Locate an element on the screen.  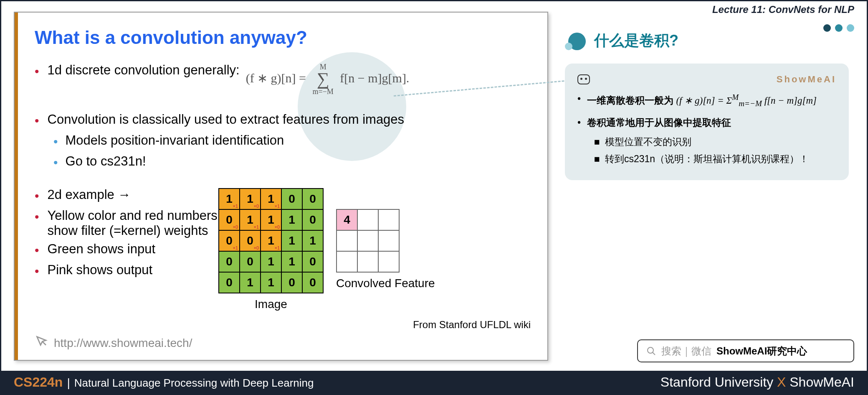
cursor-icon is located at coordinates (42, 343).